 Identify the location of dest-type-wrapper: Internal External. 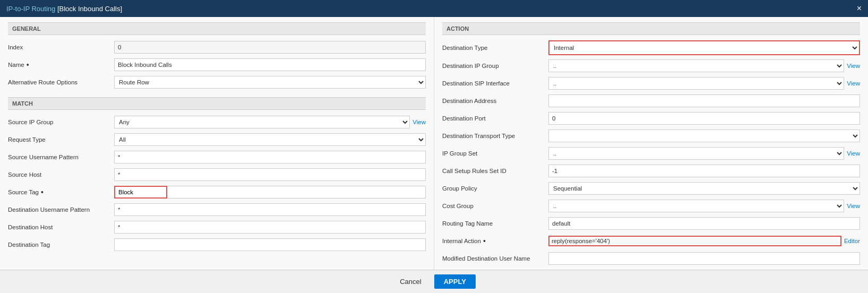
(704, 48).